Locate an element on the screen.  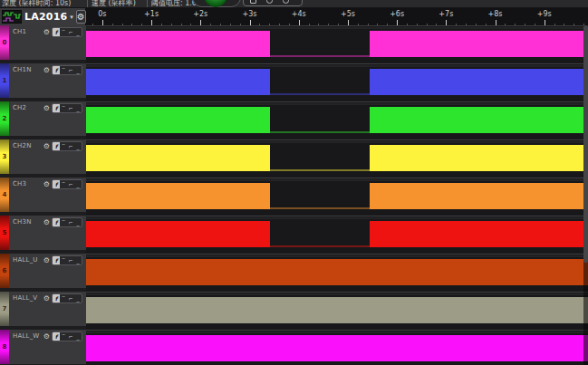
channel-panel: HALL_W ⚙ f ‾ ⌐ _ is located at coordinates (47, 347).